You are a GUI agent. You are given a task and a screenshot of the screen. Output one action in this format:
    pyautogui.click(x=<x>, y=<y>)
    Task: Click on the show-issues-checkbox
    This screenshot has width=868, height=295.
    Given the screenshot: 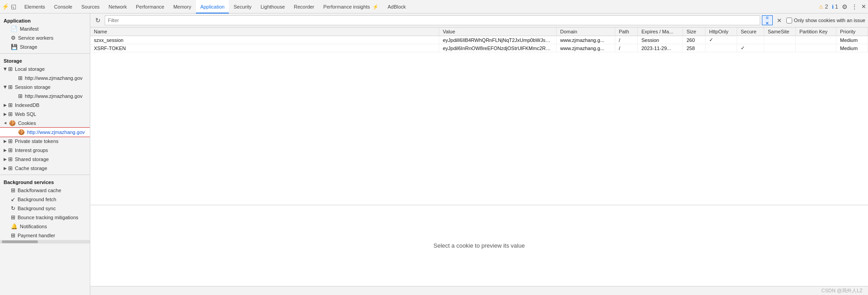 What is the action you would take?
    pyautogui.click(x=789, y=21)
    